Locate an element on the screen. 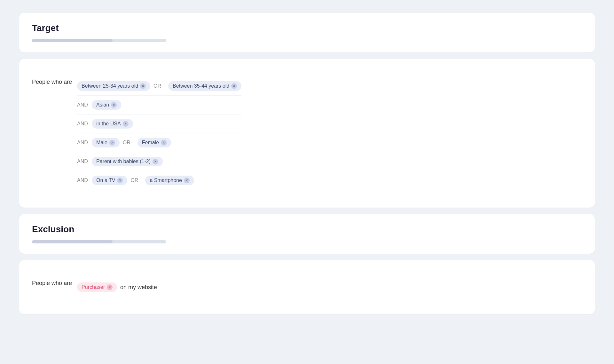  tag-asian: Asian × is located at coordinates (106, 105).